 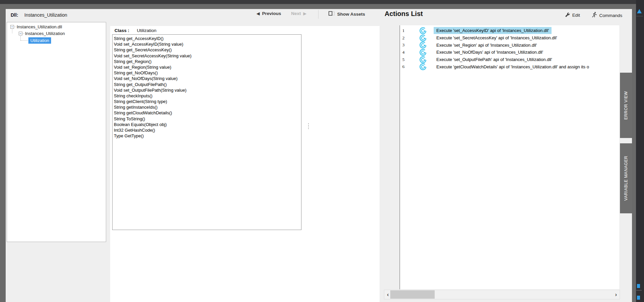 What do you see at coordinates (509, 52) in the screenshot?
I see `action-row: 4 Execute 'set_NoOfDays' api of 'Instanc…` at bounding box center [509, 52].